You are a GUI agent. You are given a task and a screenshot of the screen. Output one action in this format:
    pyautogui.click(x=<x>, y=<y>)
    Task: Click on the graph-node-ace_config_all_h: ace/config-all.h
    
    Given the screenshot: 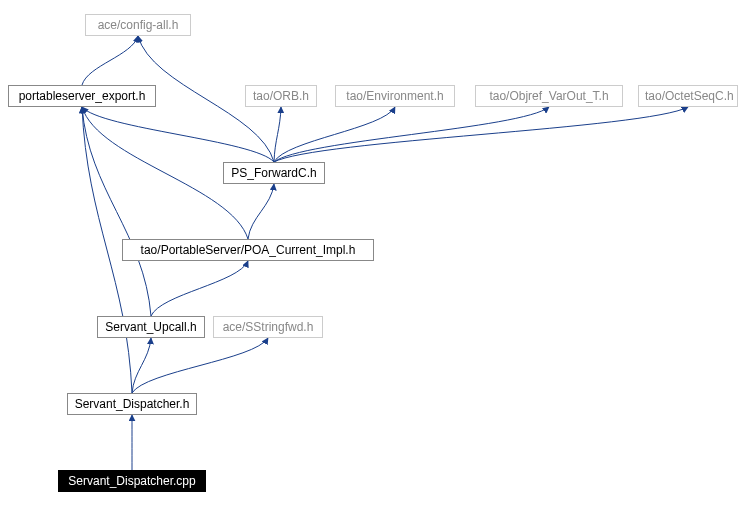 What is the action you would take?
    pyautogui.click(x=138, y=25)
    